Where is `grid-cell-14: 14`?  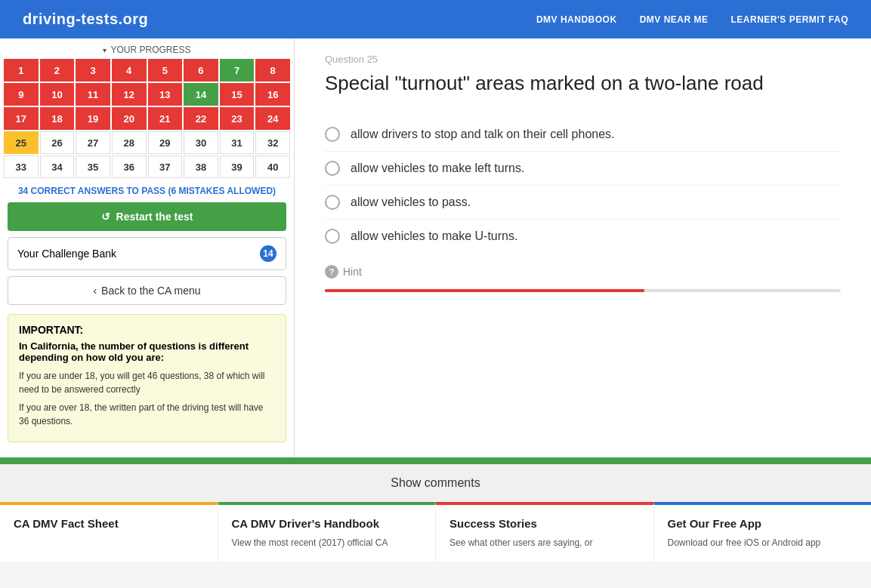 grid-cell-14: 14 is located at coordinates (201, 94).